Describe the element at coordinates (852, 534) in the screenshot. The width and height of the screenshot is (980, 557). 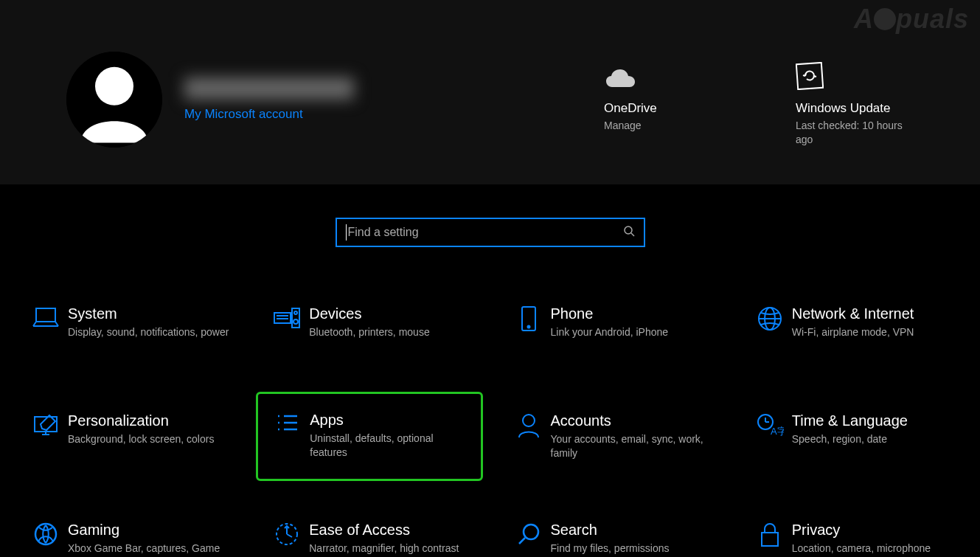
I see `category-privacy: Privacy Location, camera, microphone` at that location.